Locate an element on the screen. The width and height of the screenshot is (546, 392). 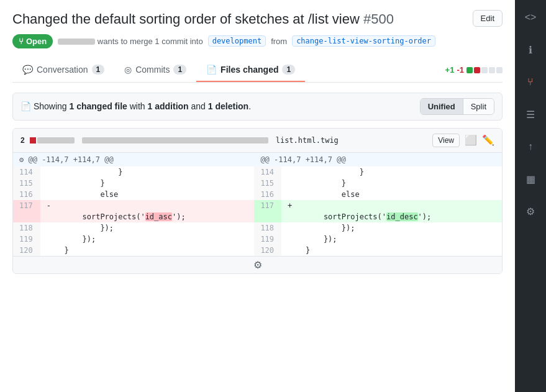
table-row: 118 }); 118 }); is located at coordinates (257, 228).